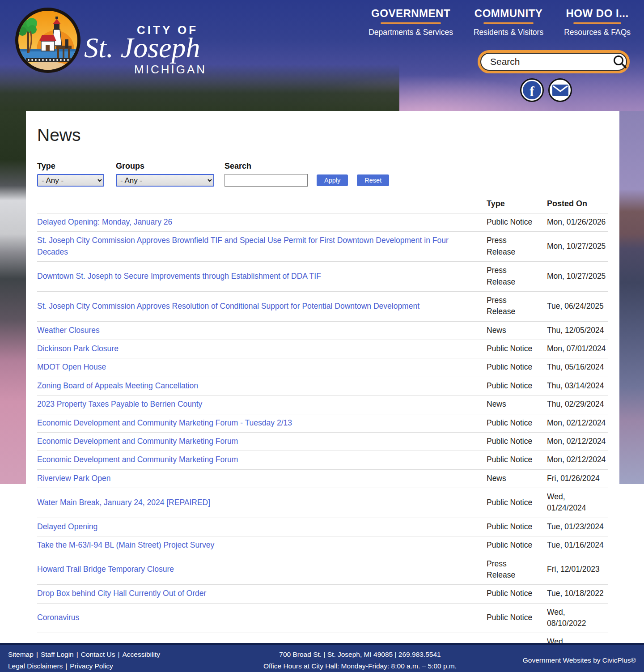 Image resolution: width=644 pixels, height=672 pixels. Describe the element at coordinates (179, 276) in the screenshot. I see `news-title-link: Downtown St. Joseph to Secure Improvemen…` at that location.